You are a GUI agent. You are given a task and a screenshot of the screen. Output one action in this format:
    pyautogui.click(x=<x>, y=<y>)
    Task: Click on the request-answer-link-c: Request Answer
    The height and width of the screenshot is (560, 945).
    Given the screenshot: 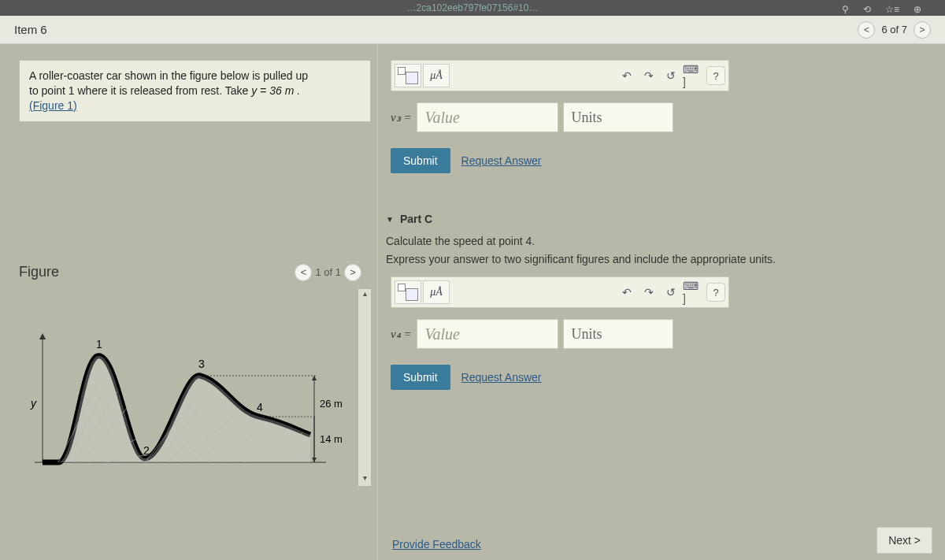 What is the action you would take?
    pyautogui.click(x=502, y=377)
    